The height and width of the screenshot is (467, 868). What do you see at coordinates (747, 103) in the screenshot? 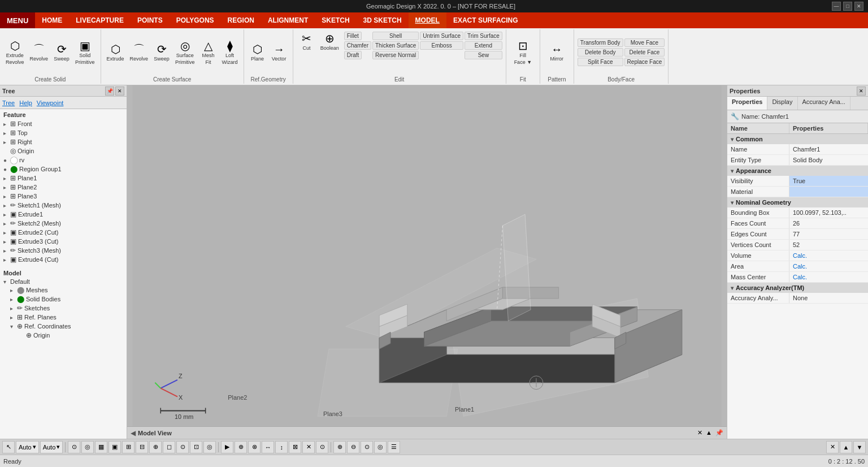
I see `right-tab-properties: Properties` at bounding box center [747, 103].